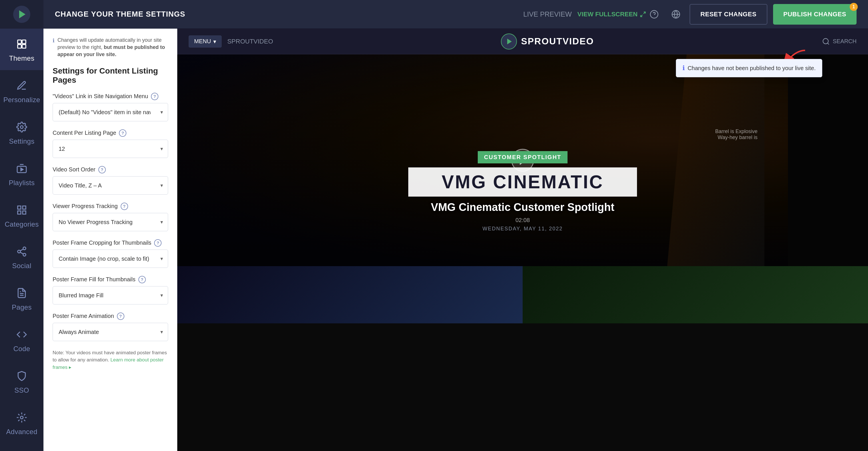 The width and height of the screenshot is (868, 451). I want to click on setting-row-poster-fill: Poster Frame Fill for Thumbnails ? Blurr…, so click(111, 290).